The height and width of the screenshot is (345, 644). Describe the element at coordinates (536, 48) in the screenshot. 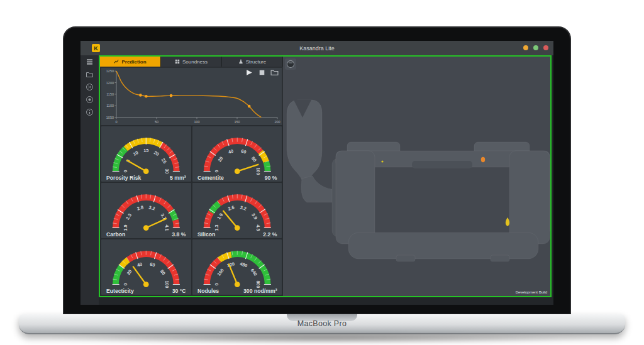

I see `maximize-button` at that location.